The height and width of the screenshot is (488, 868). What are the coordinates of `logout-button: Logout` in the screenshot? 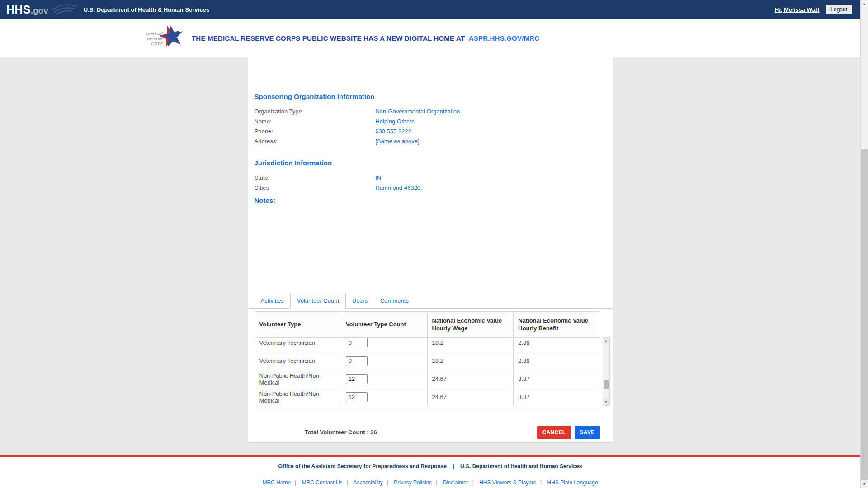 It's located at (839, 9).